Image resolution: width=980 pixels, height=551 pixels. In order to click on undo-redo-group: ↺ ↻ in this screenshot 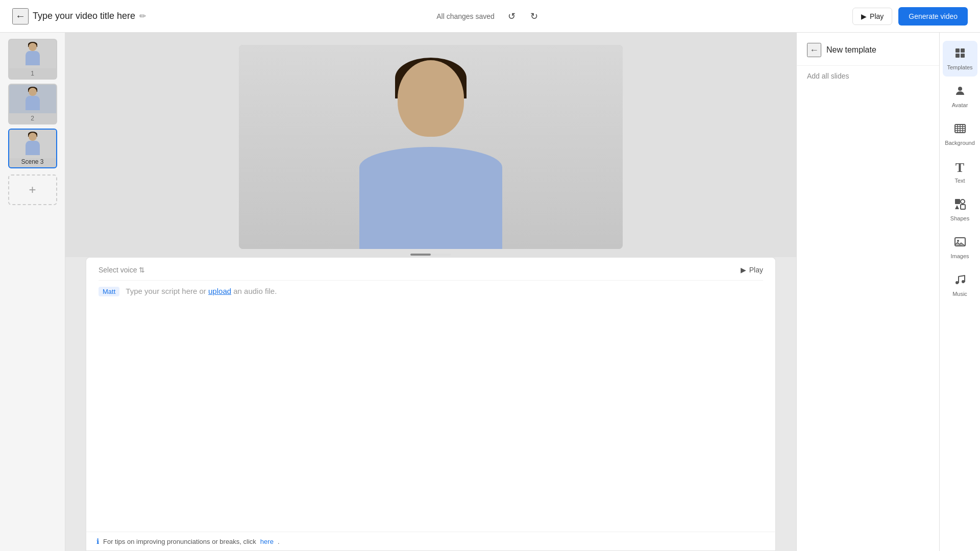, I will do `click(523, 16)`.